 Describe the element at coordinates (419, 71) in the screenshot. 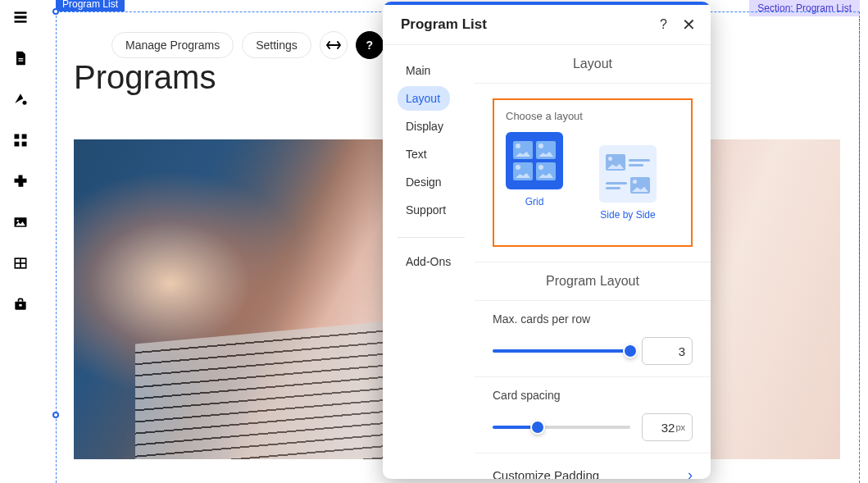

I see `sidebar-item-main: Main` at that location.